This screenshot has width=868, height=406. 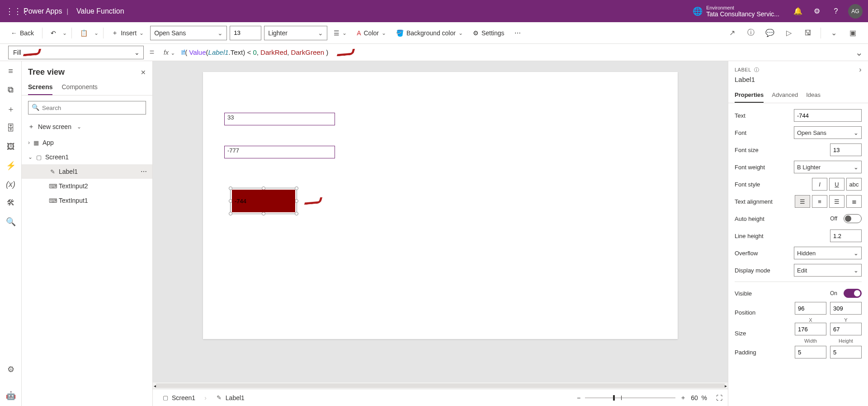 What do you see at coordinates (279, 152) in the screenshot?
I see `canvas-textinput2: -777` at bounding box center [279, 152].